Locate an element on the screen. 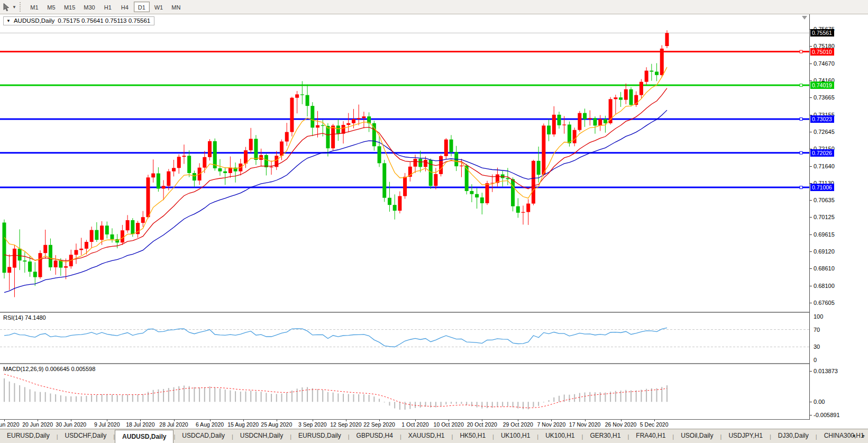  date-tick-label: 22 Sep 2020 is located at coordinates (379, 424).